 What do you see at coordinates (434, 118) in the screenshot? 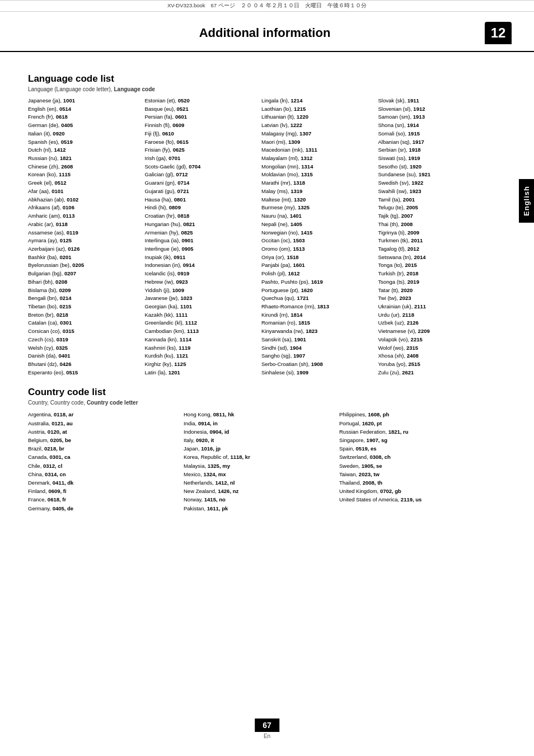
I see `list-item: Samoan (sm), 1913` at bounding box center [434, 118].